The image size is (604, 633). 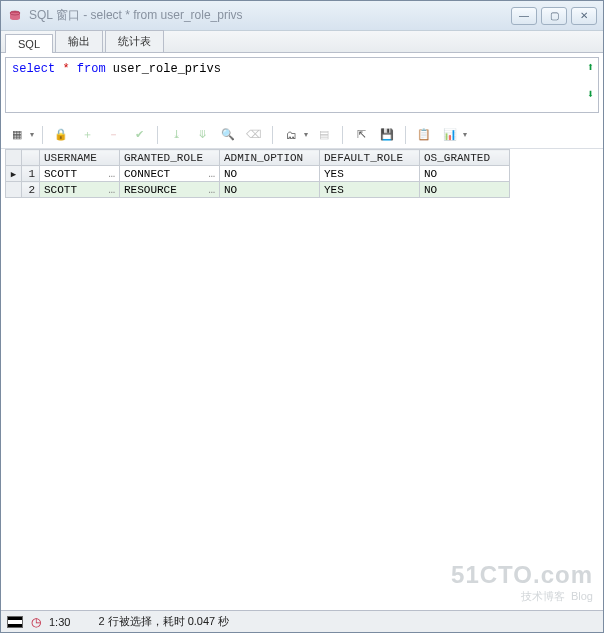 What do you see at coordinates (15, 16) in the screenshot?
I see `app-icon` at bounding box center [15, 16].